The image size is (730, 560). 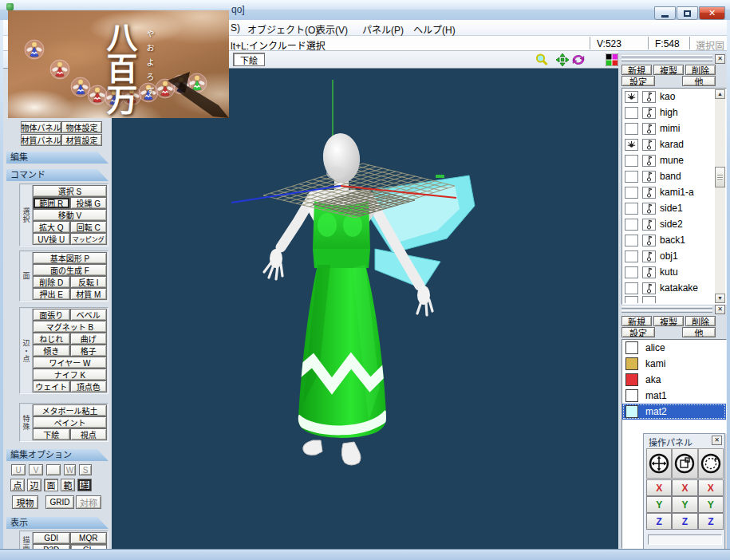 What do you see at coordinates (51, 351) in the screenshot?
I see `cmd-tilt: 傾き` at bounding box center [51, 351].